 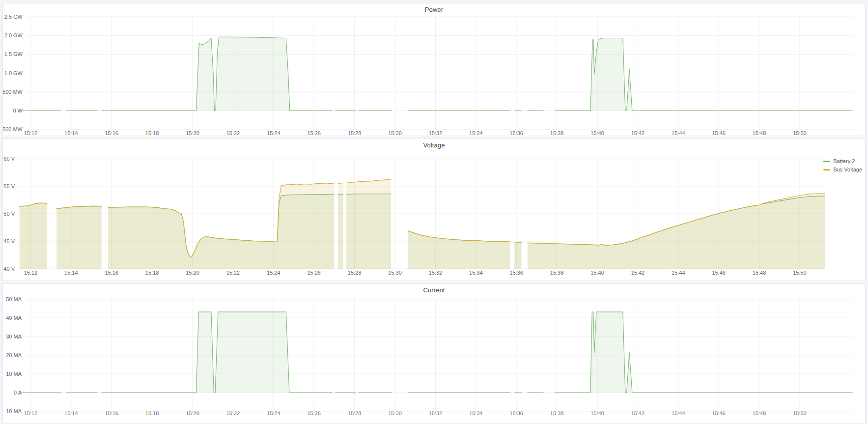 I want to click on legend-item-battery-2: Battery 2, so click(x=843, y=161).